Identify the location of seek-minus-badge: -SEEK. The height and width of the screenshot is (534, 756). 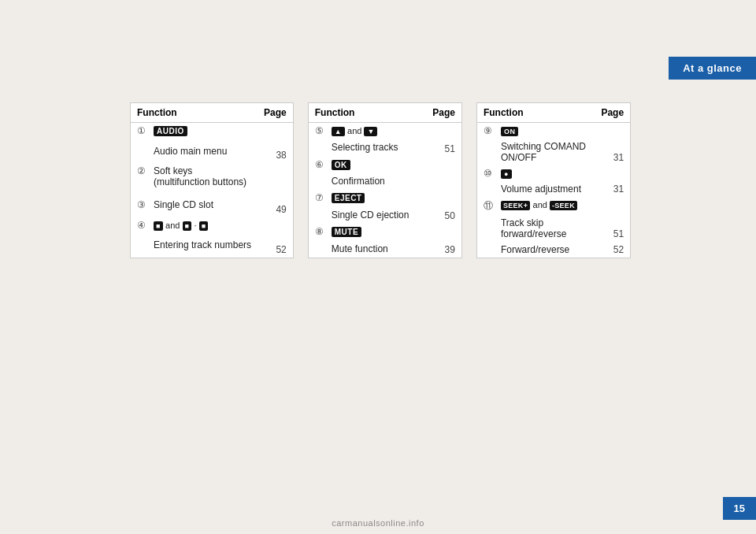
(564, 206).